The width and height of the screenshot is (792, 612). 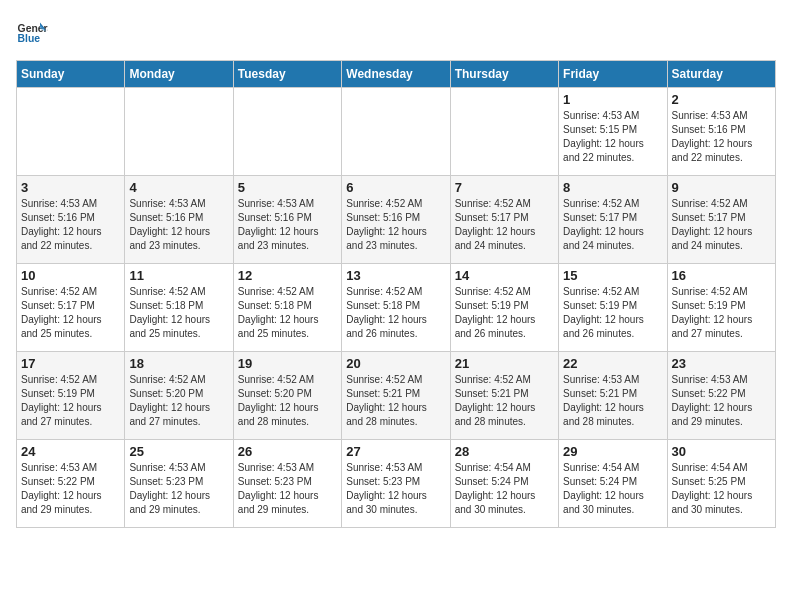 What do you see at coordinates (287, 308) in the screenshot?
I see `calendar-cell: 12Sunrise: 4:52 AM Sunset: 5:18 PM Dayli…` at bounding box center [287, 308].